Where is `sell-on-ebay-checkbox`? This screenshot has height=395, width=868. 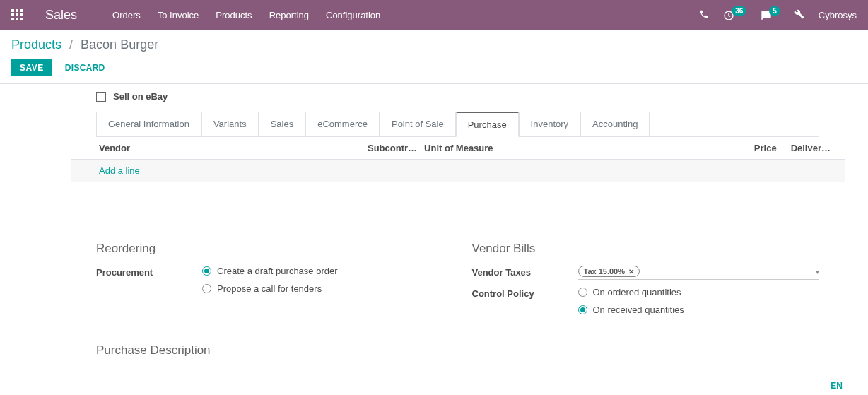 sell-on-ebay-checkbox is located at coordinates (101, 97).